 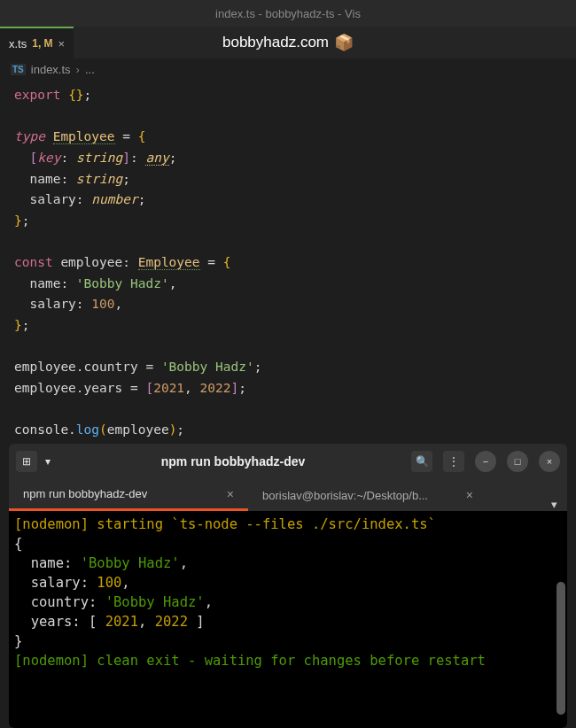 I want to click on terminal-tab-active: npm run bobbyhadz-dev ×, so click(x=128, y=495).